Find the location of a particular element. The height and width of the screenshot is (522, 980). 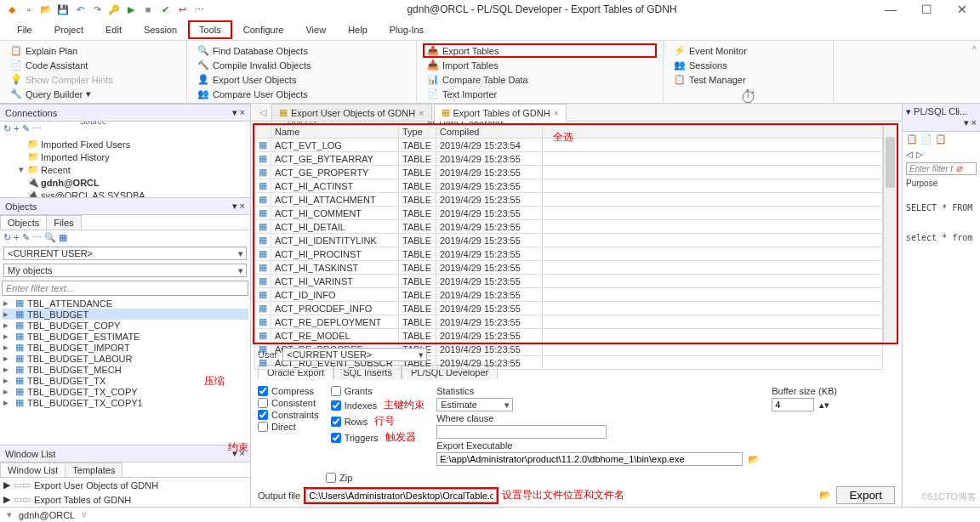

tab-files: Files is located at coordinates (63, 223).